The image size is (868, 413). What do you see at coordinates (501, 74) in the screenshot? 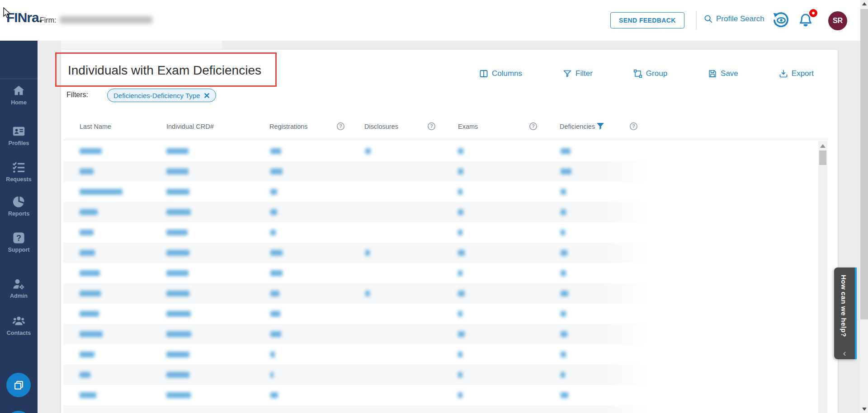
I see `toolbar-columns-button: Columns` at bounding box center [501, 74].